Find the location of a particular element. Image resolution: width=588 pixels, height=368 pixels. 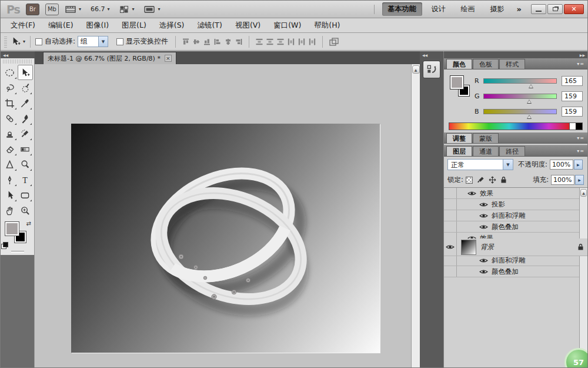

collapsed-dock-collapse-bar: ◀◀ is located at coordinates (432, 55).